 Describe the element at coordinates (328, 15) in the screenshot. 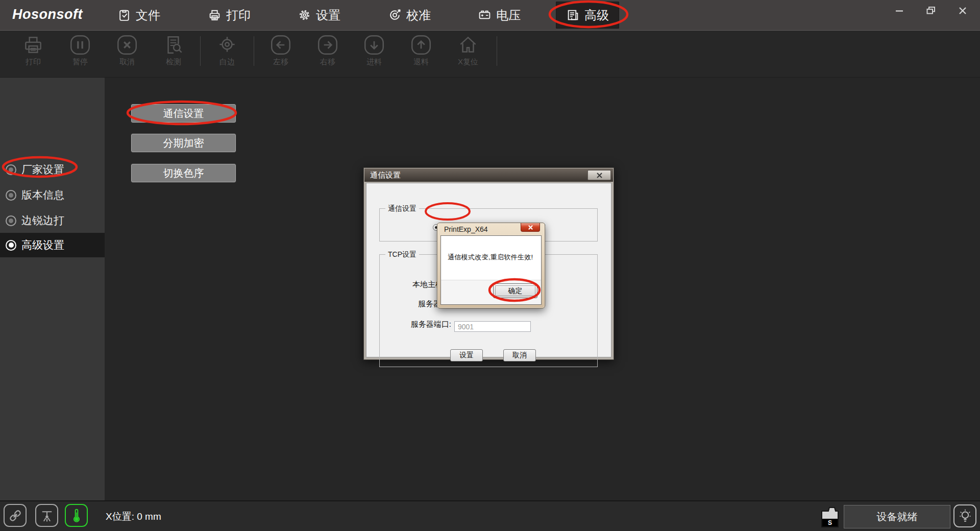

I see `menu-item-label: 设置` at that location.